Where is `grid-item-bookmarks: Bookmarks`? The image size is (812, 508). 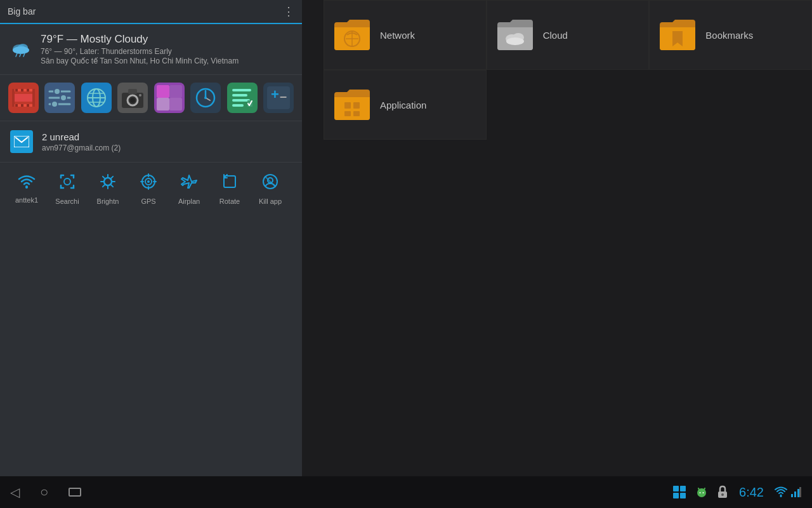
grid-item-bookmarks: Bookmarks is located at coordinates (731, 35).